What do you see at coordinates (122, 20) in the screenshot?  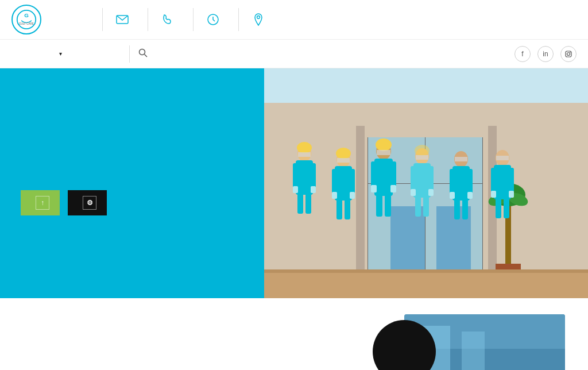 I see `mail-icon` at bounding box center [122, 20].